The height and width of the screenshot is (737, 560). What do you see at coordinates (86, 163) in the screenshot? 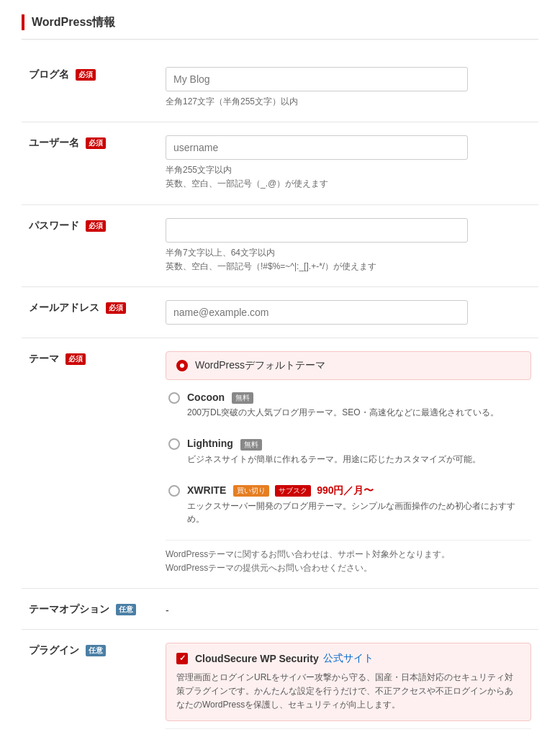
I see `username-label-cell: ユーザー名 必須` at bounding box center [86, 163].